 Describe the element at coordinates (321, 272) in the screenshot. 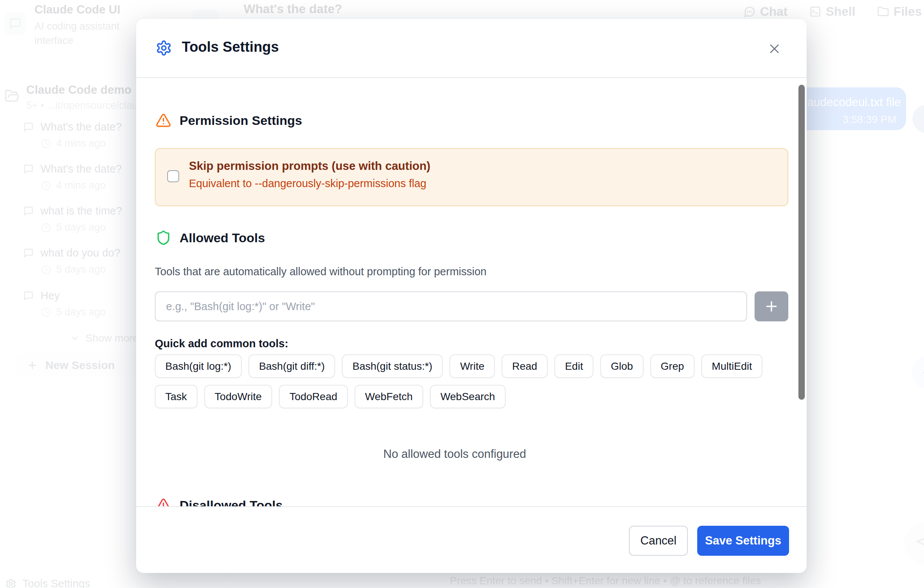

I see `allowed-tools-description: Tools that are automatically allowed wit…` at that location.